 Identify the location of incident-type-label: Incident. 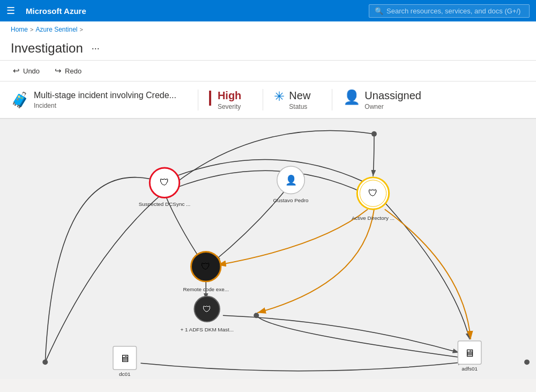
(105, 106).